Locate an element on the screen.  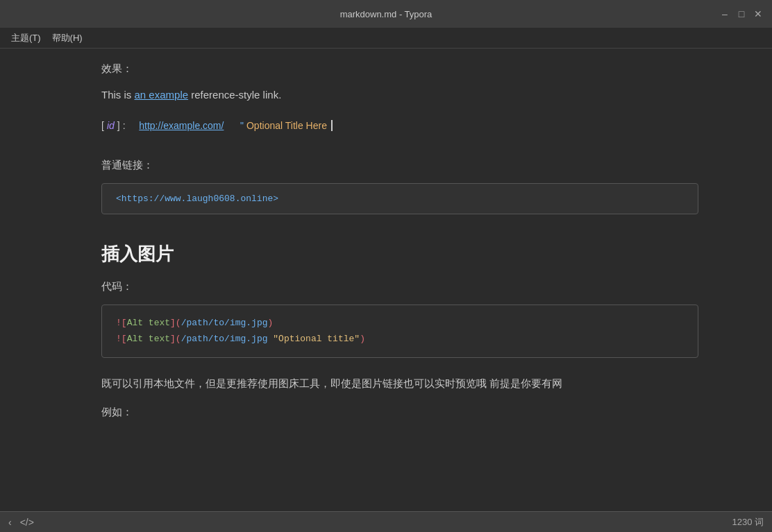
reference-line: [ id ] : http://example.com/ " Optional … is located at coordinates (386, 126).